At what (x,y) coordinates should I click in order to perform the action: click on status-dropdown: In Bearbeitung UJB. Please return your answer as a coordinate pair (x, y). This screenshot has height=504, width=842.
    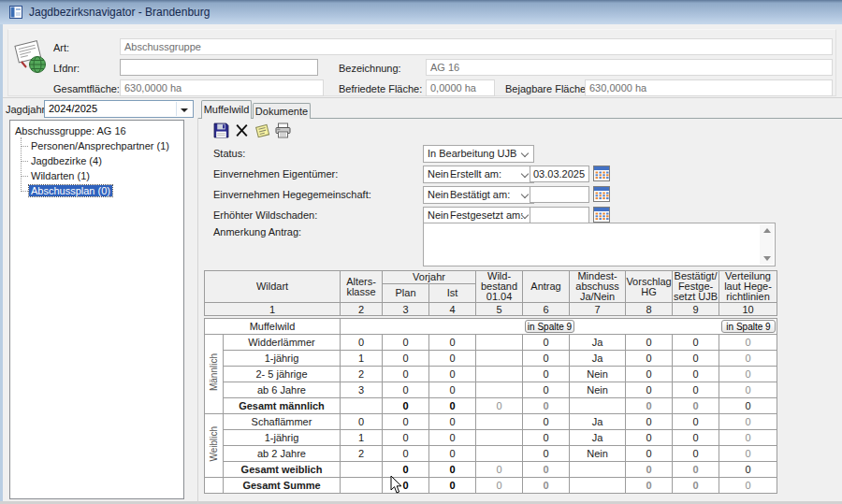
    Looking at the image, I should click on (479, 153).